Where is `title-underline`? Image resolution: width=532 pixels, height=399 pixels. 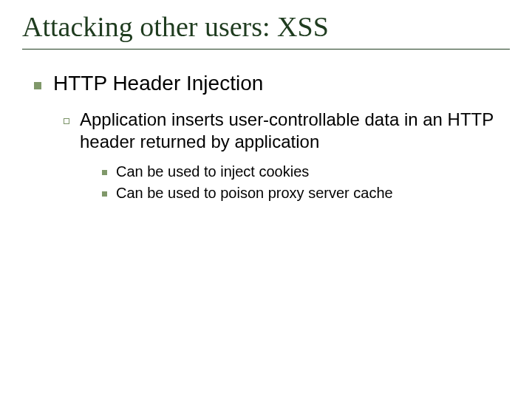 title-underline is located at coordinates (266, 49).